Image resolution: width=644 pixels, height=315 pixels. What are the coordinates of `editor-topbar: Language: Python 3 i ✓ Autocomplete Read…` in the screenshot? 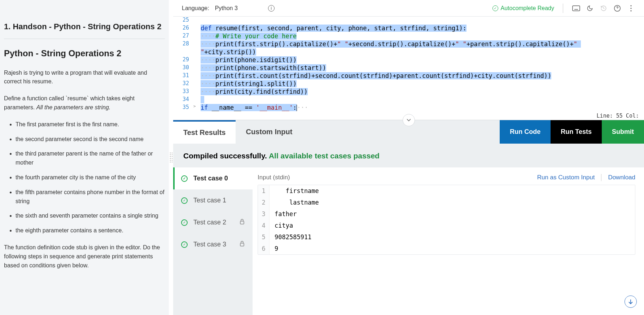 It's located at (408, 8).